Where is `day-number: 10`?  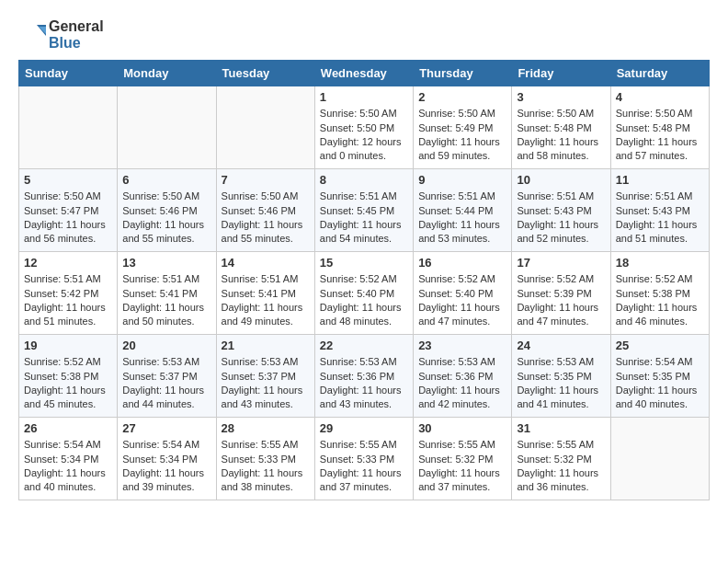 day-number: 10 is located at coordinates (561, 180).